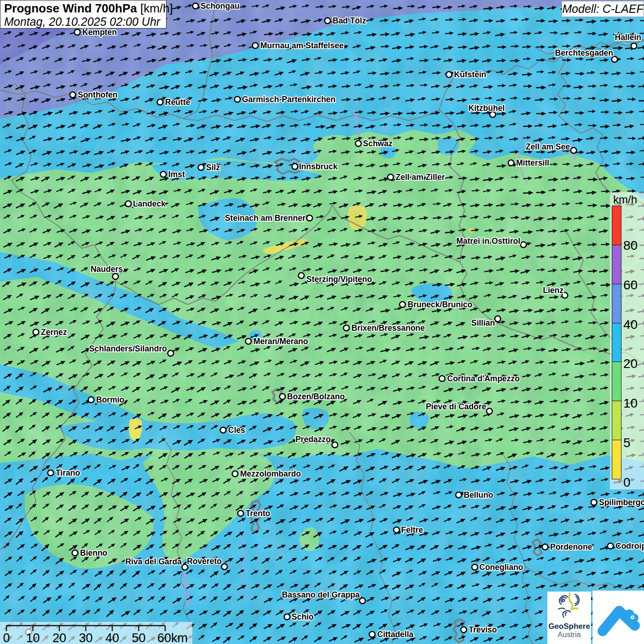 The width and height of the screenshot is (644, 644). Describe the element at coordinates (258, 513) in the screenshot. I see `svg-text: Trento` at that location.